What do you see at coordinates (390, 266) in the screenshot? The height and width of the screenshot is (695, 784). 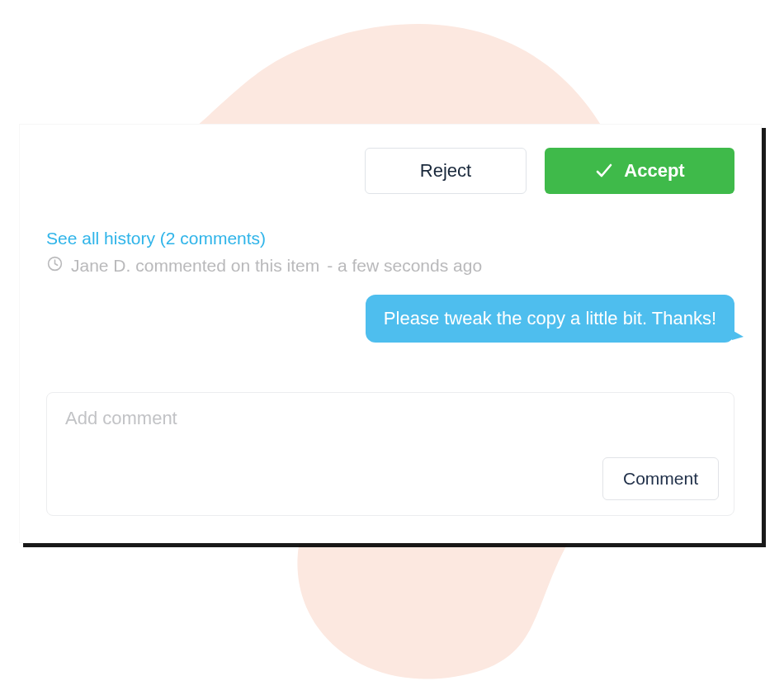 I see `history-meta: Jane D. commented on this item a few sec…` at bounding box center [390, 266].